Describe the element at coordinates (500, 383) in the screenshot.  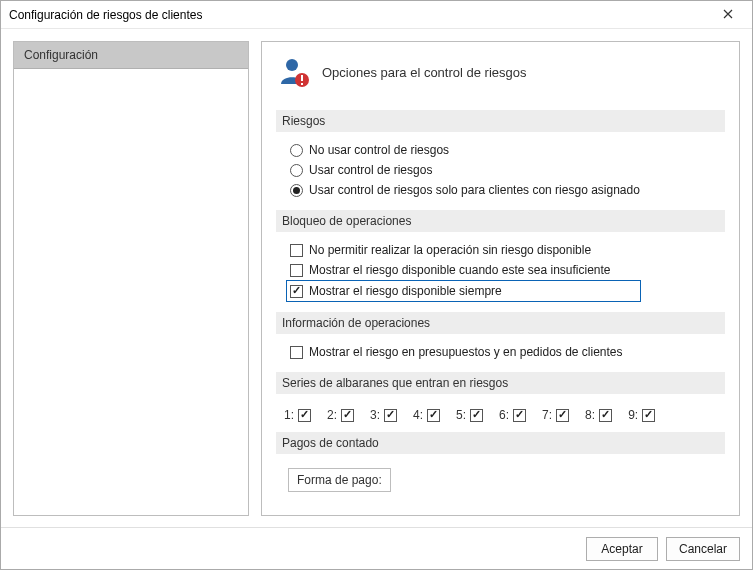
I see `section-series-label: Series de albaranes que entran en riesgo…` at that location.